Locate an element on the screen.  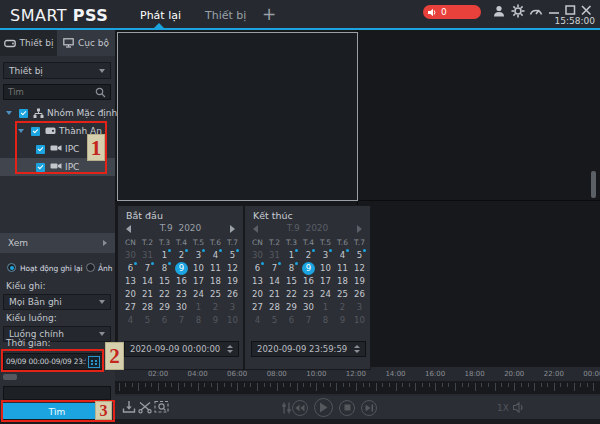
view-section-header: Xem is located at coordinates (58, 243).